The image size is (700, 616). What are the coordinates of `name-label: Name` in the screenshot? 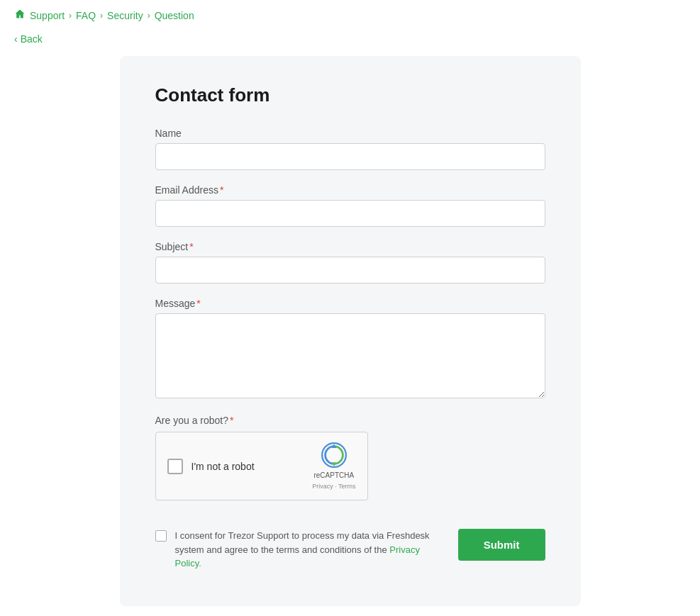 It's located at (350, 133).